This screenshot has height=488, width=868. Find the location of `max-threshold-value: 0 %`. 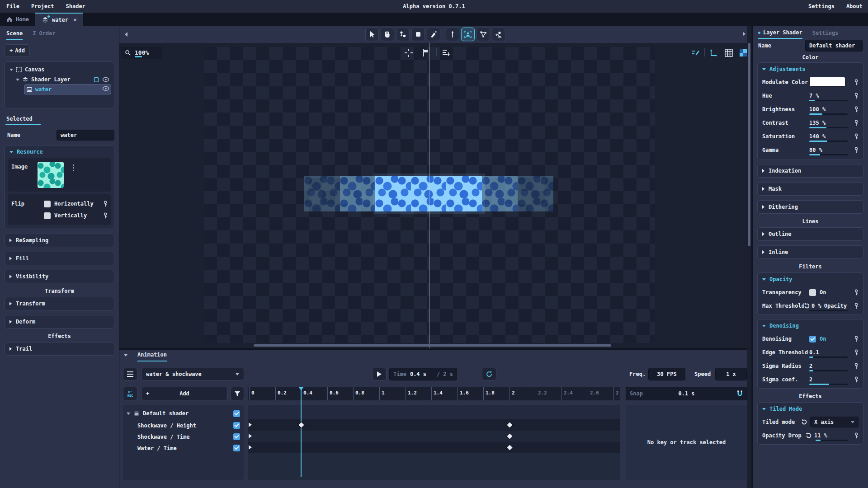

max-threshold-value: 0 % is located at coordinates (816, 306).